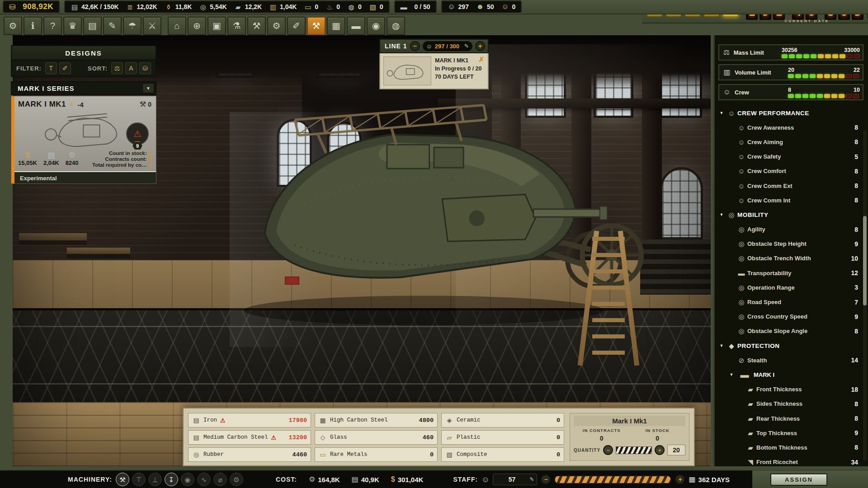 This screenshot has width=868, height=488. I want to click on scrollbar-thumb, so click(865, 261).